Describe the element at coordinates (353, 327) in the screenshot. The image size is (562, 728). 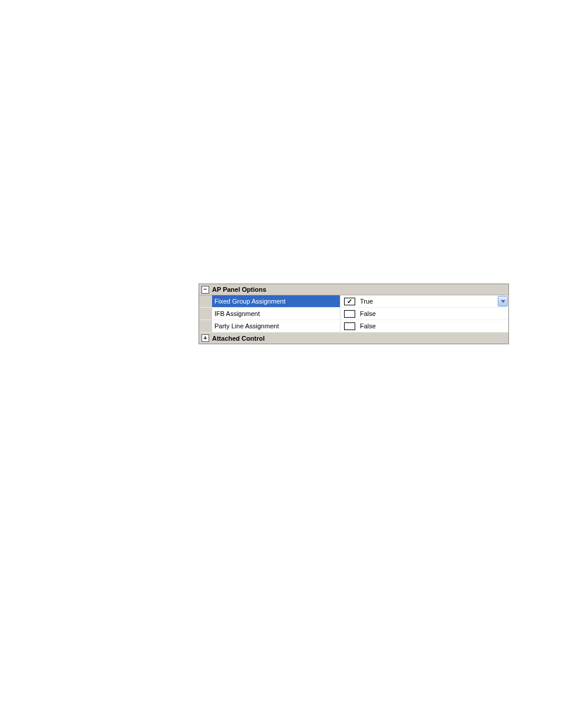
I see `property-row-party-line: Party Line Assignment False` at that location.